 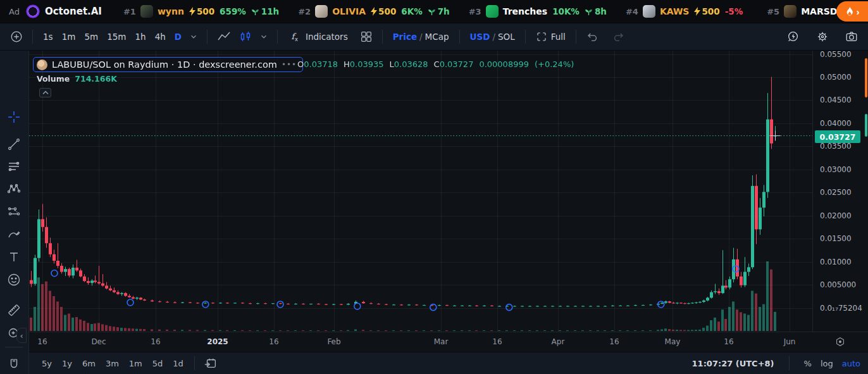 What do you see at coordinates (14, 189) in the screenshot?
I see `pattern-tool-icon` at bounding box center [14, 189].